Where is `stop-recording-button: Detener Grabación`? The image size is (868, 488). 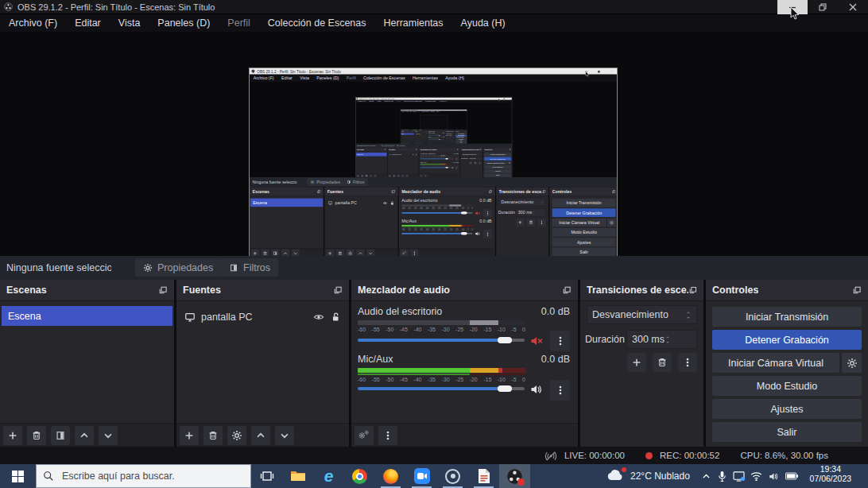
stop-recording-button: Detener Grabación is located at coordinates (787, 340).